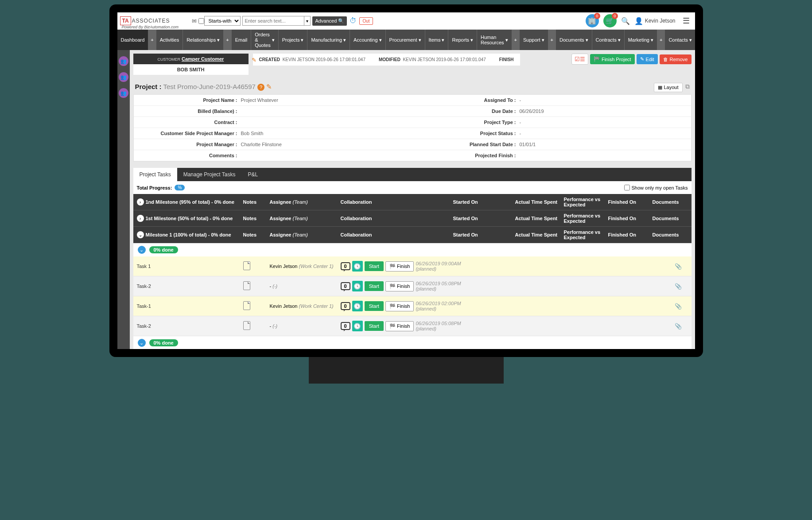  What do you see at coordinates (203, 40) in the screenshot?
I see `nav-relationships: Relationships ▾` at bounding box center [203, 40].